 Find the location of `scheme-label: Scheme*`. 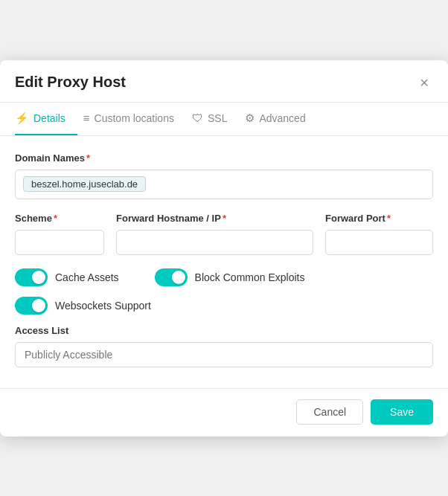

scheme-label: Scheme* is located at coordinates (60, 219).